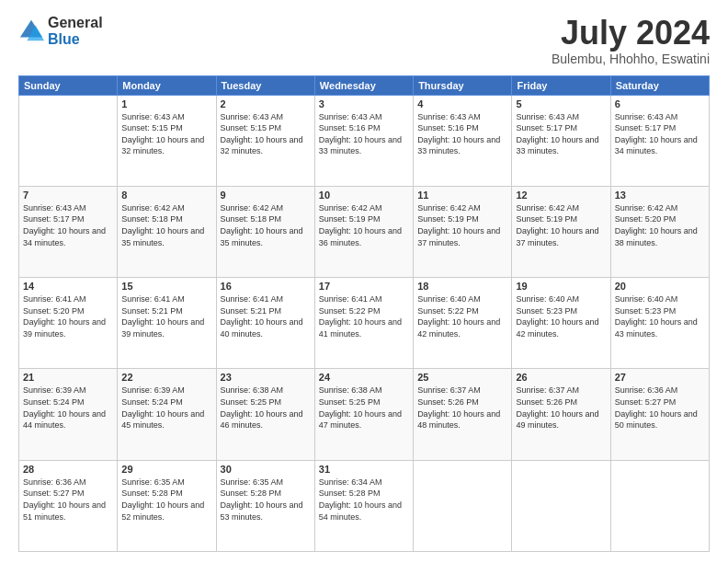  I want to click on day-number: 27, so click(660, 377).